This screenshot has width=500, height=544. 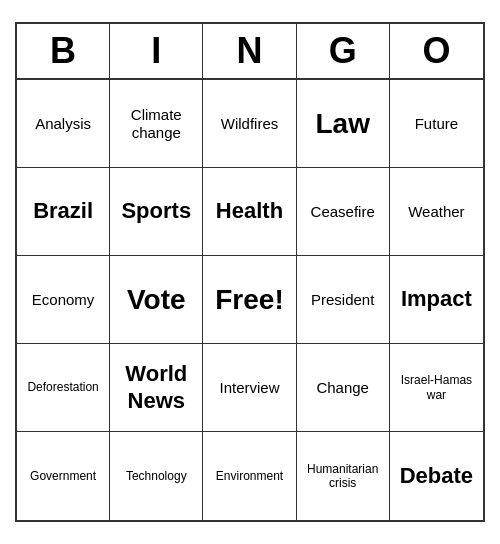 What do you see at coordinates (156, 51) in the screenshot?
I see `bingo-letter-i: I` at bounding box center [156, 51].